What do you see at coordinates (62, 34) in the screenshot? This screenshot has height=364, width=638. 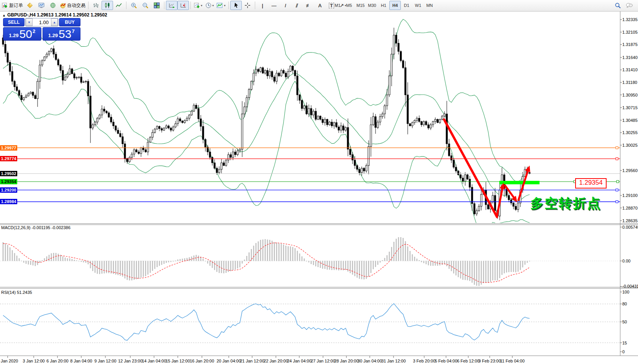 I see `buy-price-box: 1.29537` at bounding box center [62, 34].